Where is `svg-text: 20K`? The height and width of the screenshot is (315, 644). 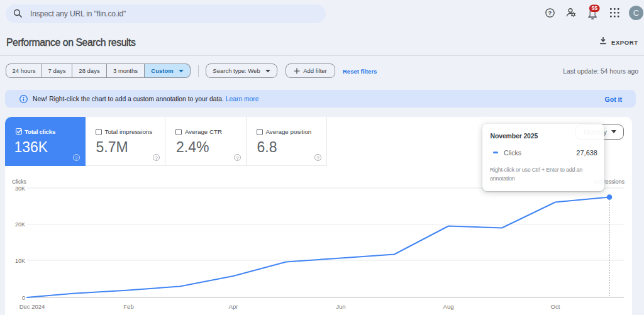
svg-text: 20K is located at coordinates (20, 224).